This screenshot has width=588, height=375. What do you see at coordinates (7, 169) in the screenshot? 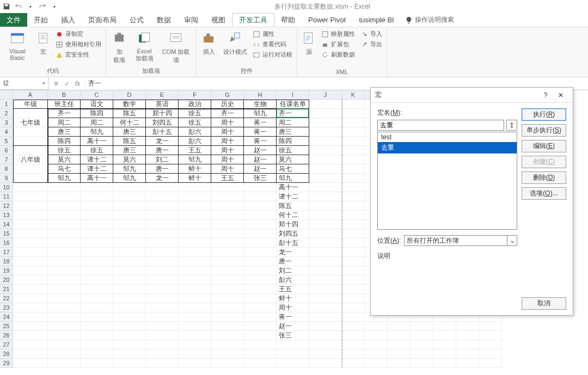
I see `row-header: 8` at bounding box center [7, 169].